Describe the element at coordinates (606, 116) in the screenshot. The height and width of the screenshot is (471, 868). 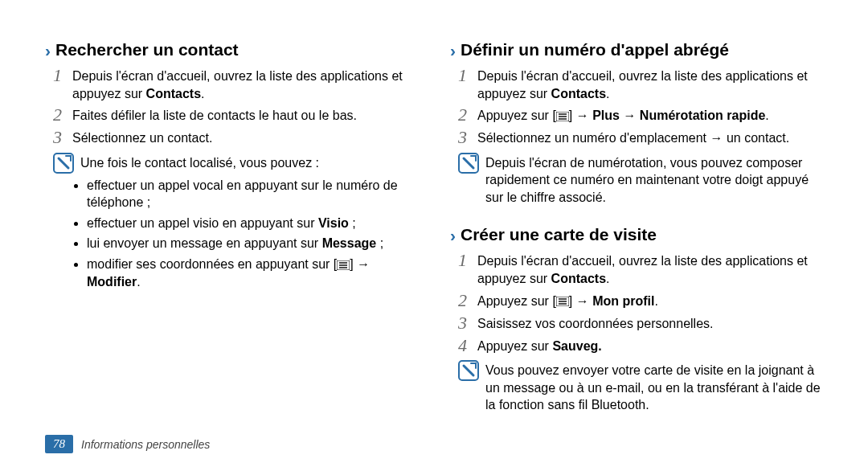
I see `bold: Plus` at that location.